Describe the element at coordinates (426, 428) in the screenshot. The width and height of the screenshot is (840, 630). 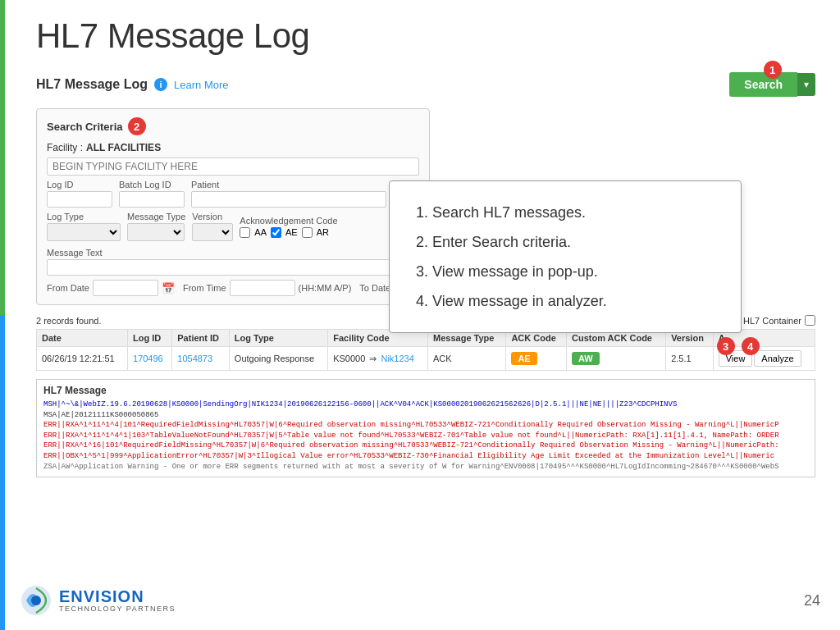
I see `hl7-message-panel: HL7 Message MSH|^~\&|WebIZ.19.6.20190628…` at that location.